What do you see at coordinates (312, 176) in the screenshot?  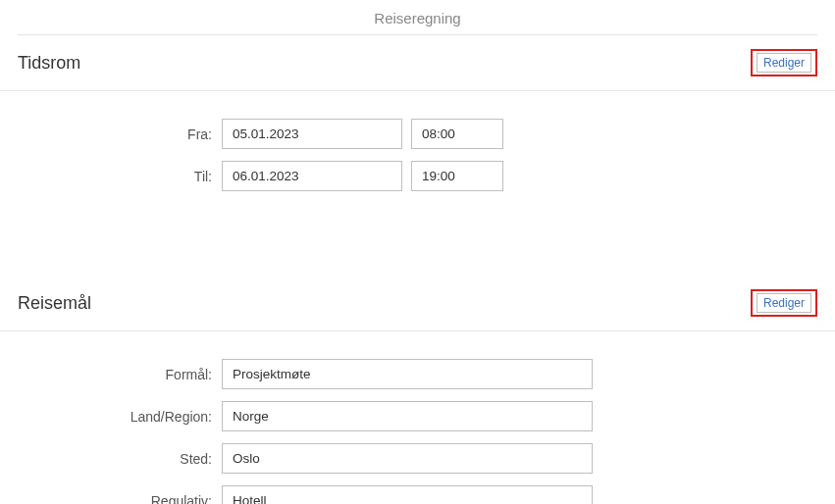 I see `til-date-input: 06.01.2023` at bounding box center [312, 176].